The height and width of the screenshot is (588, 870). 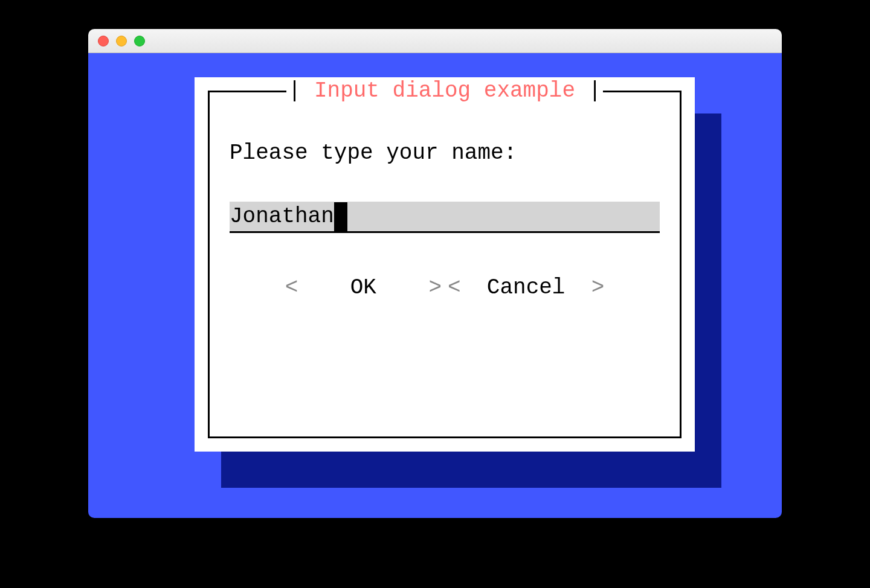 What do you see at coordinates (445, 287) in the screenshot?
I see `button-row: < OK > < Cancel >` at bounding box center [445, 287].